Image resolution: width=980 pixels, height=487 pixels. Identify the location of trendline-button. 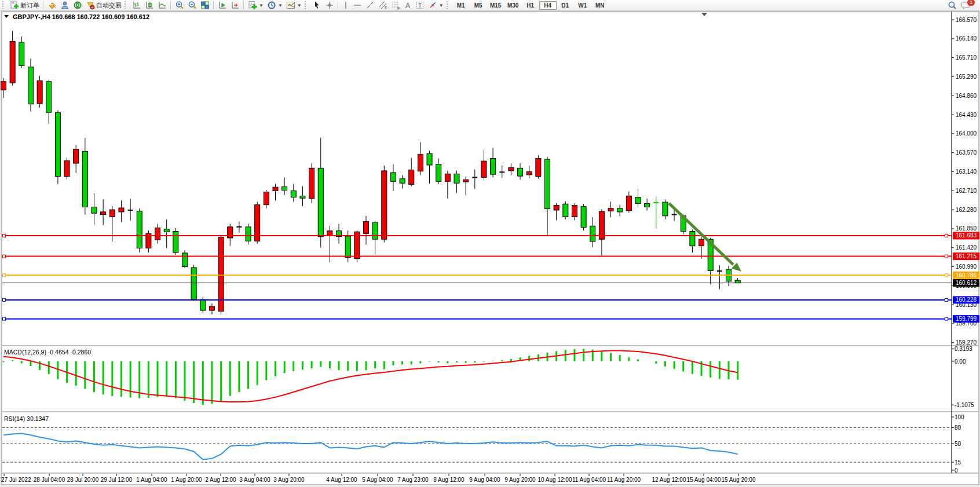
(370, 6).